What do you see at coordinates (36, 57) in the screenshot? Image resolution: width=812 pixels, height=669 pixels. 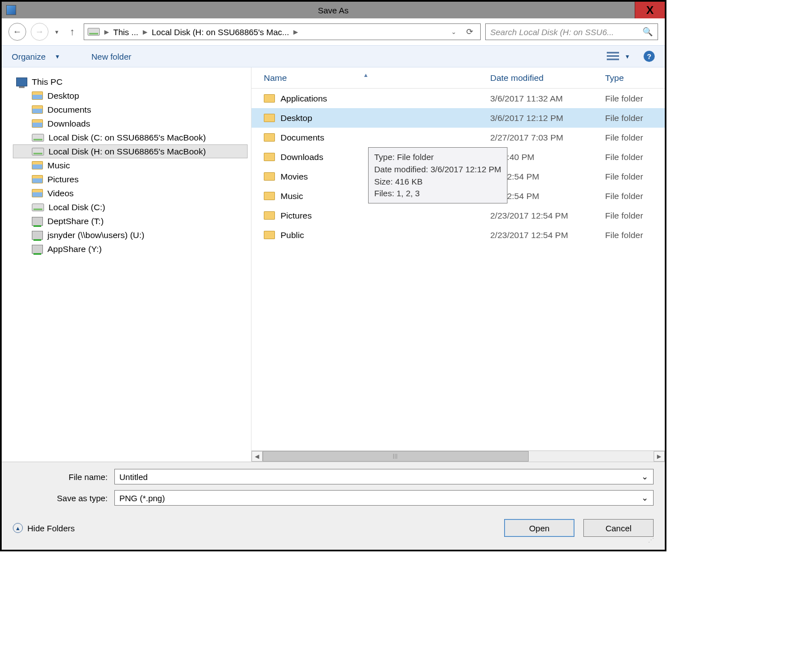 I see `organize-menu: Organize ▼` at bounding box center [36, 57].